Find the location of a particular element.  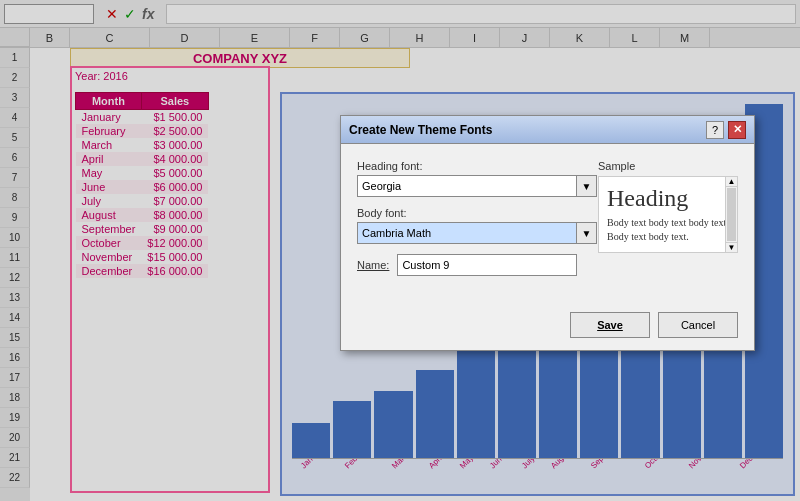

dialog-footer: Save Cancel is located at coordinates (548, 327).